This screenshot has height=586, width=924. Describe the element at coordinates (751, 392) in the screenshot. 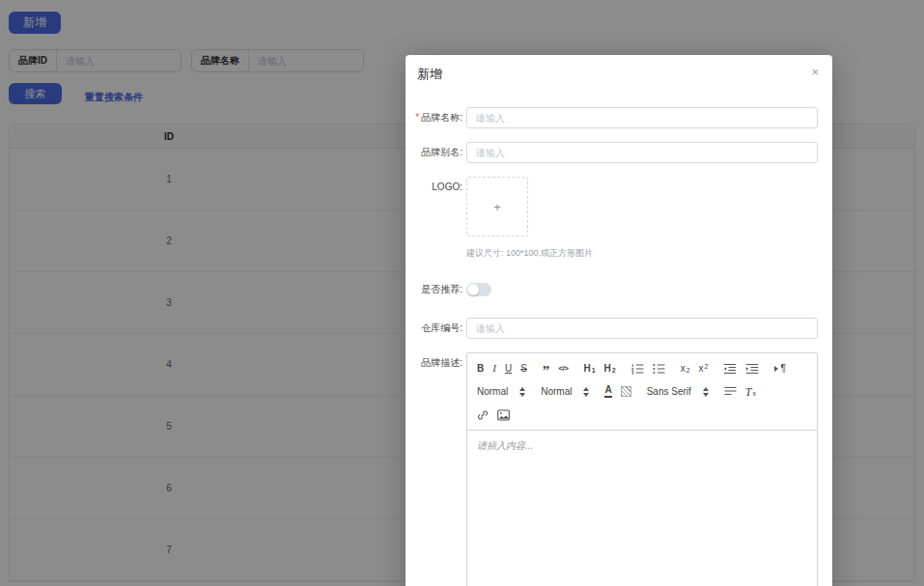

I see `clean-format-icon: Tx` at that location.